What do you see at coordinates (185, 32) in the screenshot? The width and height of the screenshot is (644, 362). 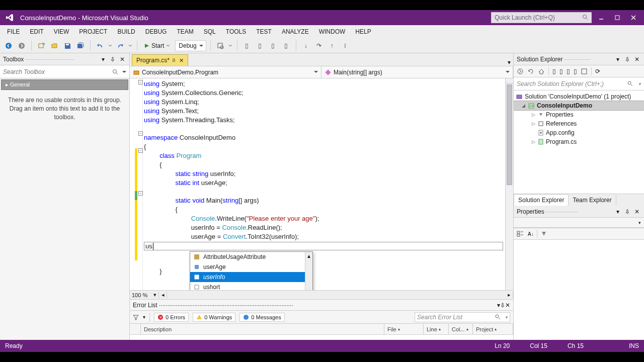 I see `menu-team: TEAM` at bounding box center [185, 32].